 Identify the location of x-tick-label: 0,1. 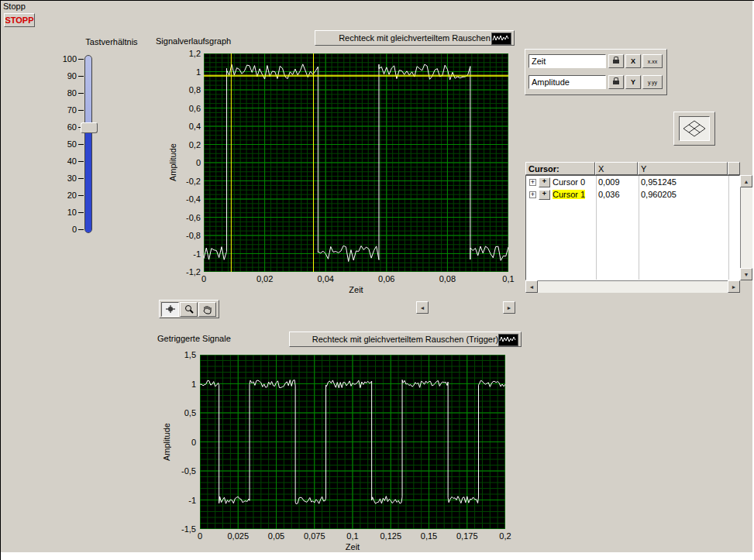
(508, 279).